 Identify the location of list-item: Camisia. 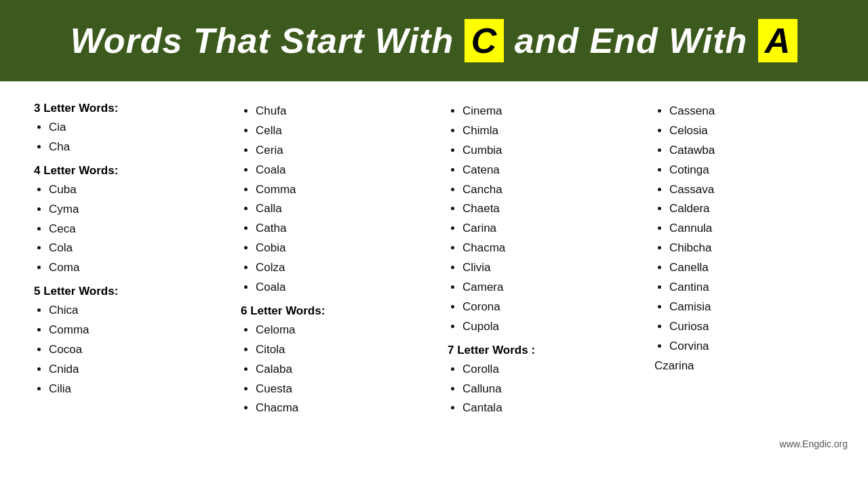
(751, 308).